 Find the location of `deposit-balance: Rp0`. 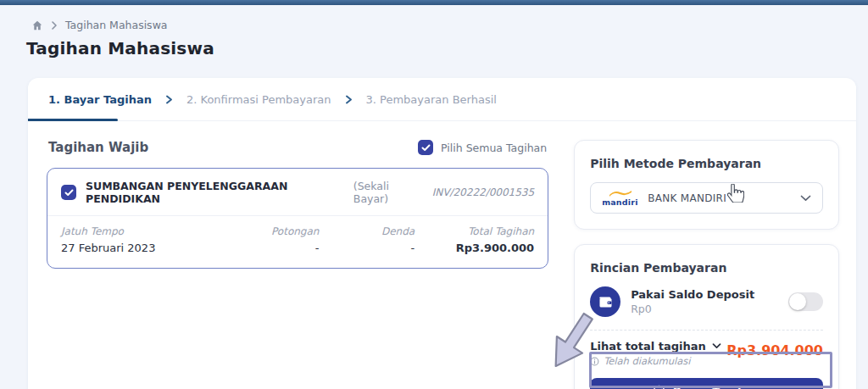

deposit-balance: Rp0 is located at coordinates (693, 308).